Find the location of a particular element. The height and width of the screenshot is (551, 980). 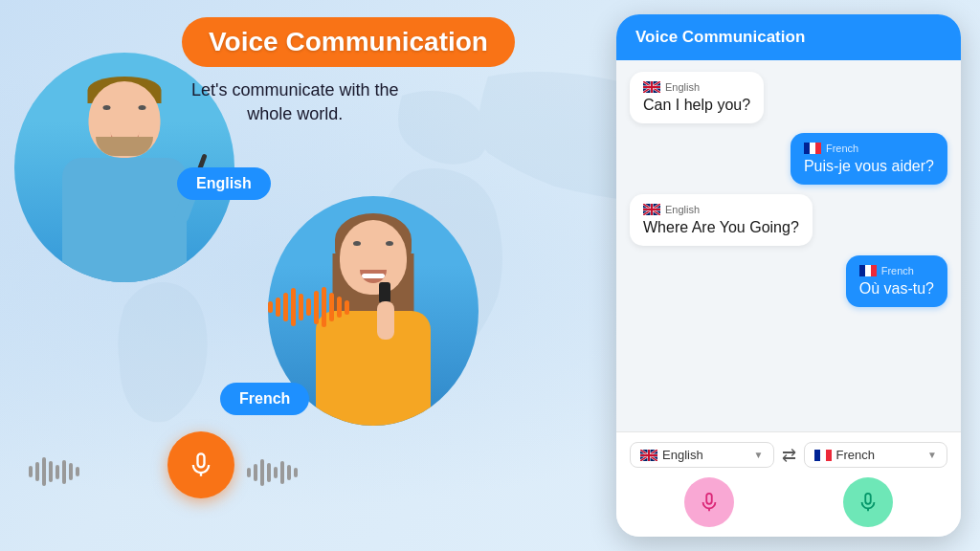

msg-2-text: Puis-je vous aider? is located at coordinates (869, 166).